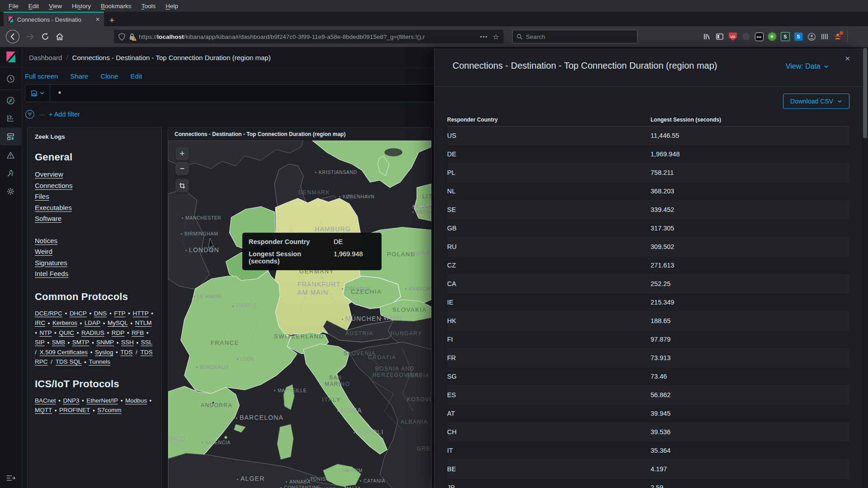 The image size is (868, 488). I want to click on protocol-link-rfb: RFB, so click(137, 333).